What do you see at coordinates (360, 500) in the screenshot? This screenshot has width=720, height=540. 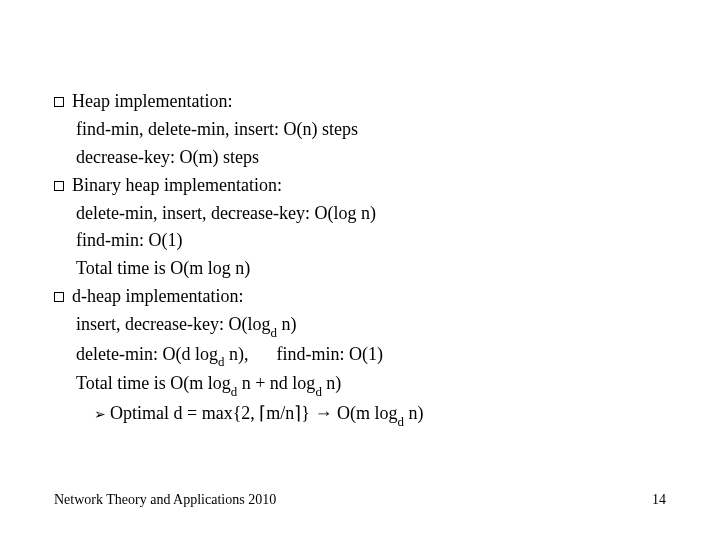 I see `footer: Network Theory and Applications 2010 14` at bounding box center [360, 500].